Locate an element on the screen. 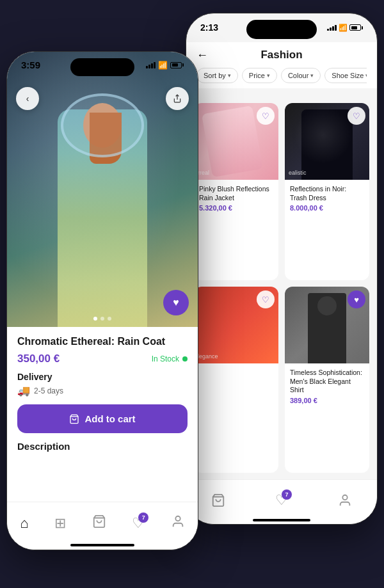 The image size is (384, 588). wishlist-button-2: ♡ is located at coordinates (356, 116).